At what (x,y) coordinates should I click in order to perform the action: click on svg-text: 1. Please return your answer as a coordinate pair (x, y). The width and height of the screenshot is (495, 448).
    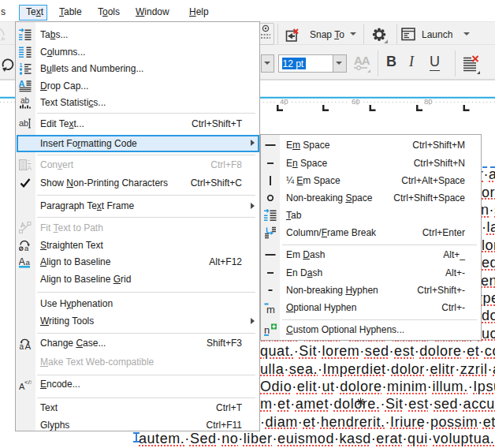
    Looking at the image, I should click on (21, 65).